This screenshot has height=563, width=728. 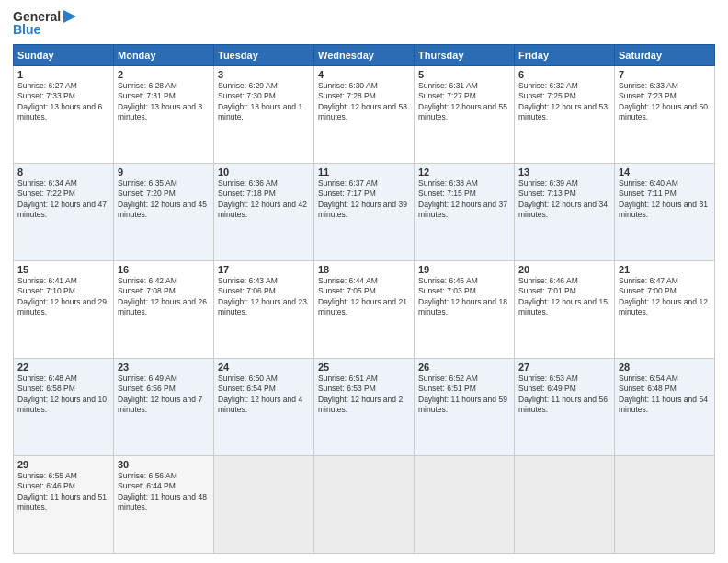 I want to click on day-number: 15, so click(x=63, y=270).